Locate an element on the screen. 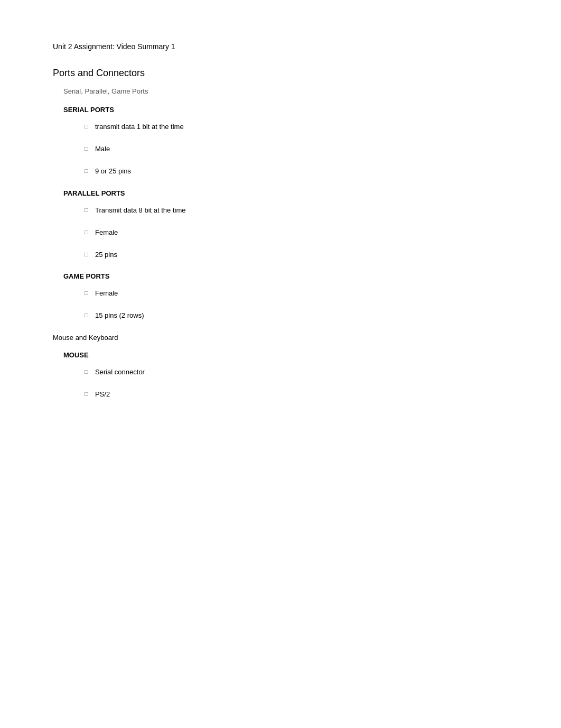 This screenshot has height=728, width=561. list-item: □ PS/2 is located at coordinates (296, 394).